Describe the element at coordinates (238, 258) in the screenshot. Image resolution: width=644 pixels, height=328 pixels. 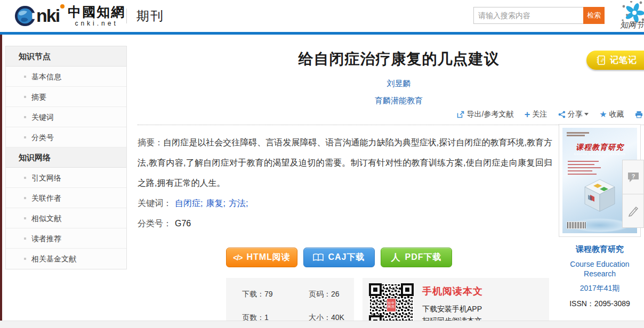
I see `code-icon: </>` at that location.